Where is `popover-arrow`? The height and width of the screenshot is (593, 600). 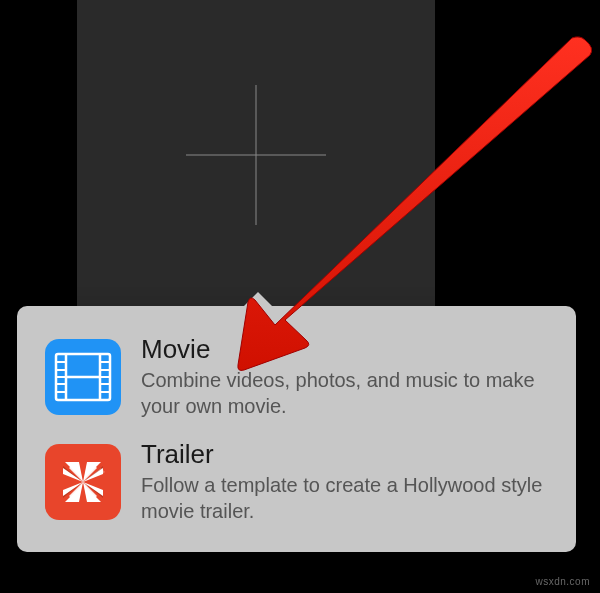 popover-arrow is located at coordinates (258, 300).